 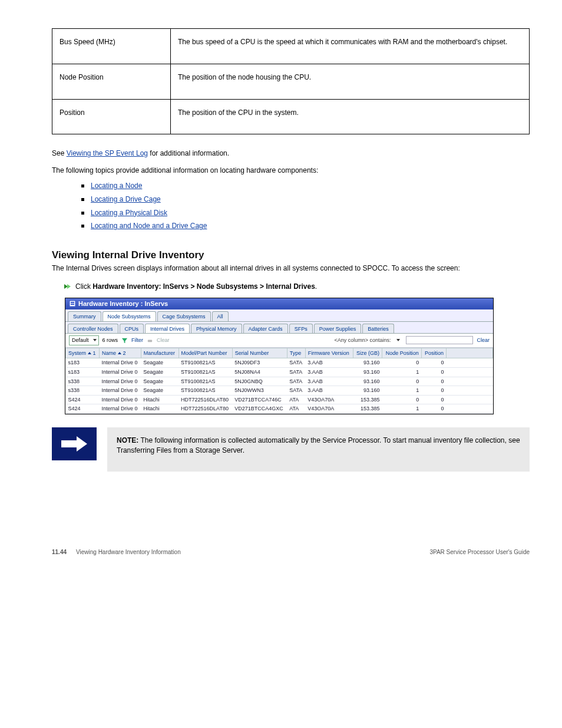 I want to click on event-log-link: Viewing the SP Event Log, so click(x=107, y=153).